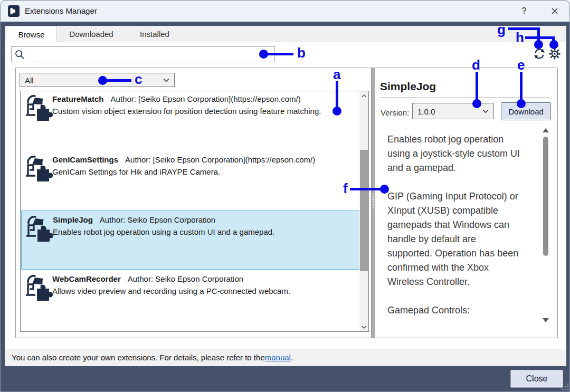  Describe the element at coordinates (278, 358) in the screenshot. I see `manual-link: manual` at that location.